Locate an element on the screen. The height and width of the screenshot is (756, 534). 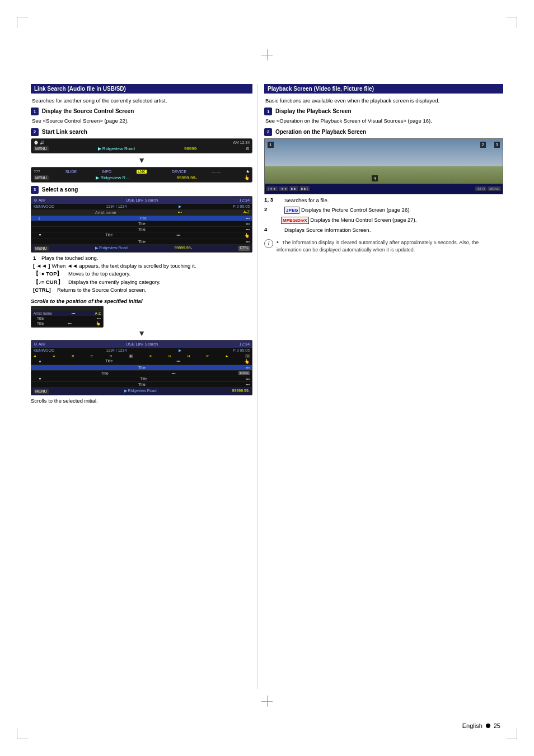
device-screen-1-top: ⌚ 🔊 AM 12:34 is located at coordinates (142, 143).